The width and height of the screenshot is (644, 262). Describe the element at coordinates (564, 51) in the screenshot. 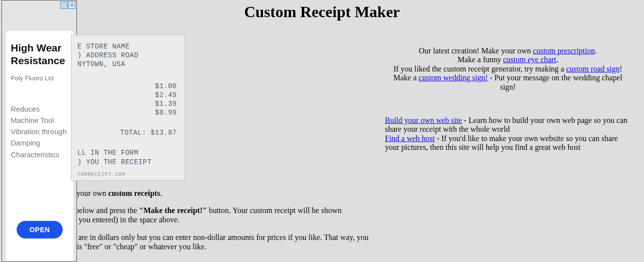

I see `link-custom-prescription: custom prescription` at that location.